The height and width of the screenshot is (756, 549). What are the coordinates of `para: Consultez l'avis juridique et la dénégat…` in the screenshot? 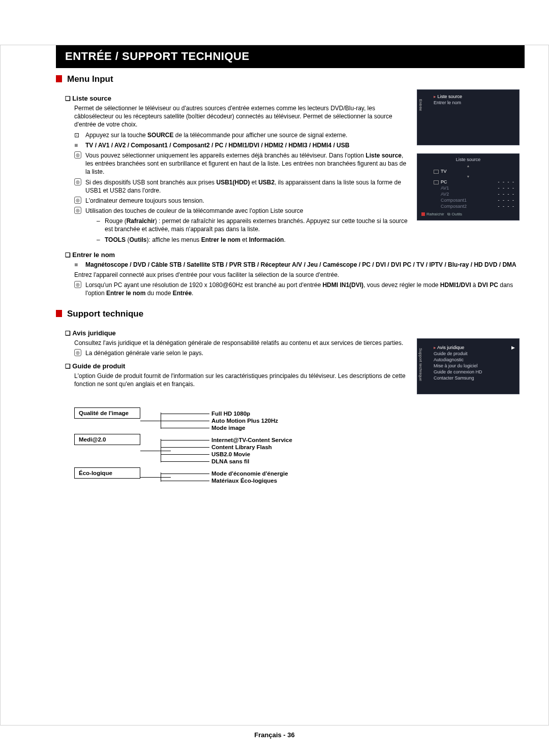 It's located at (241, 343).